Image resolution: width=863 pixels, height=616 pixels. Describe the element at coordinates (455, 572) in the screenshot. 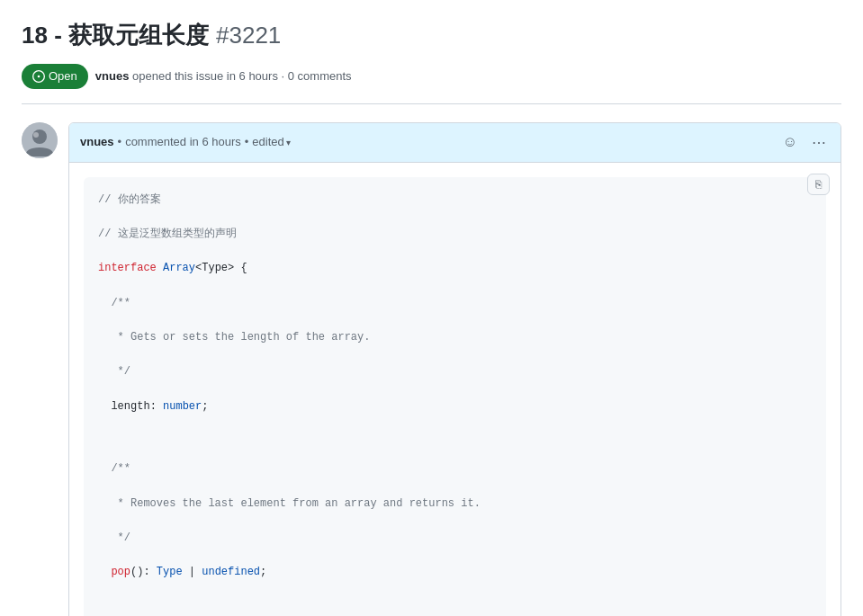

I see `code-pop-line: pop(): Type | undefined;` at that location.